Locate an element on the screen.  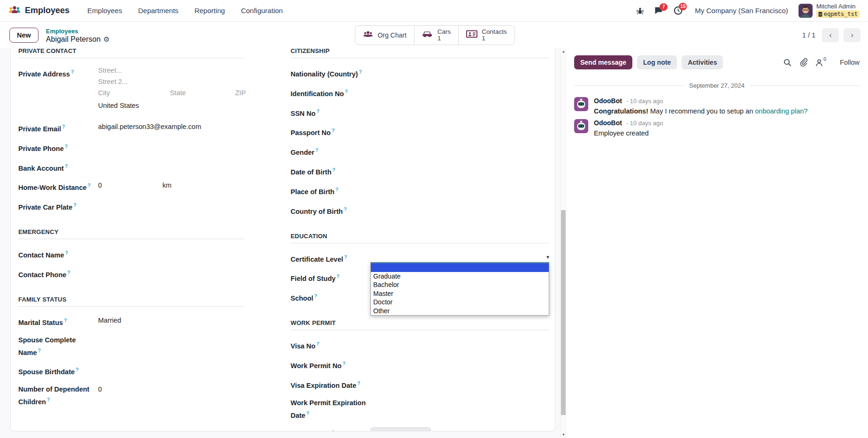
ssn-input is located at coordinates (460, 113).